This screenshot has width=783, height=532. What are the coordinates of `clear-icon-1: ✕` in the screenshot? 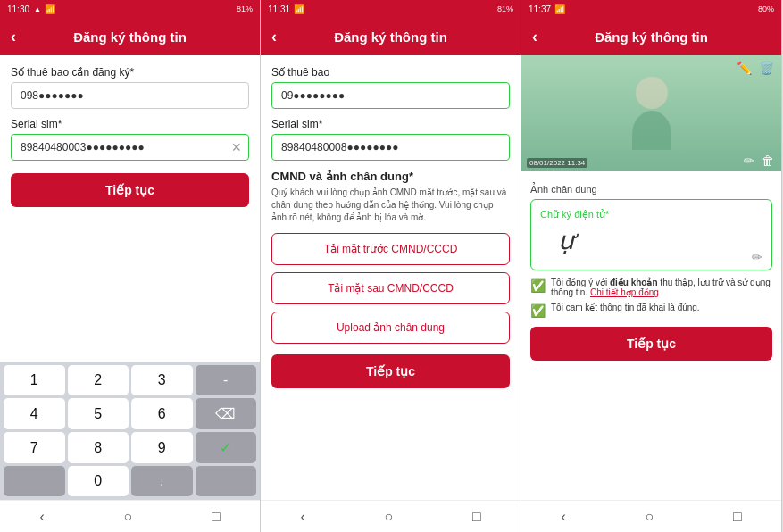 It's located at (237, 147).